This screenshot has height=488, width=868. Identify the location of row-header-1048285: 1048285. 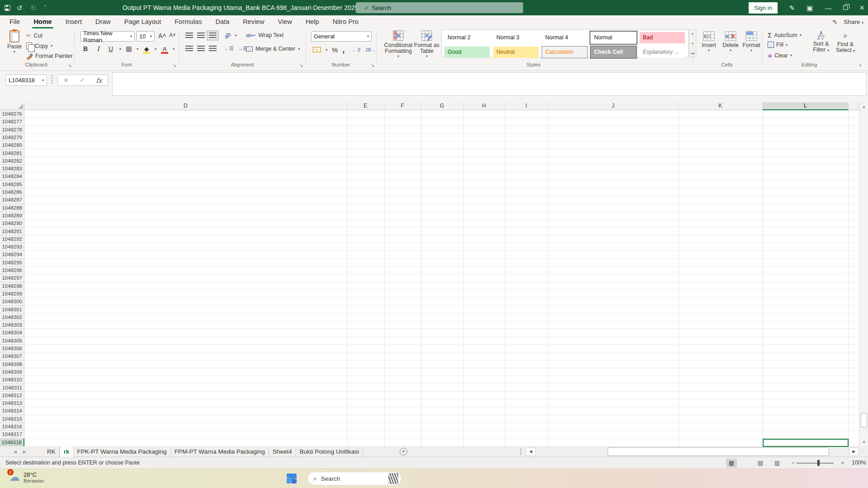
(12, 184).